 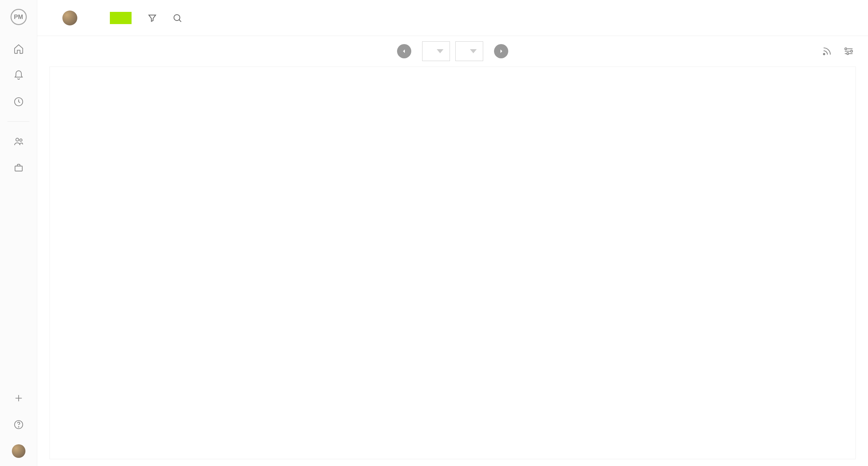 I want to click on search-icon, so click(x=177, y=18).